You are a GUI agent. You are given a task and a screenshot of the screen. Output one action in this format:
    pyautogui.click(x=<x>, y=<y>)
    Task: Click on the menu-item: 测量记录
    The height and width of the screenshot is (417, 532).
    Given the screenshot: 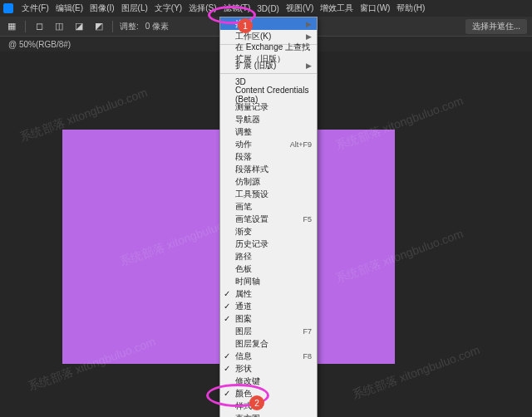 What is the action you would take?
    pyautogui.click(x=268, y=106)
    